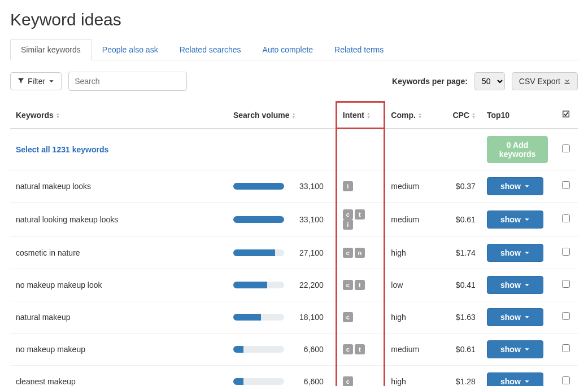 The image size is (588, 386). I want to click on col-header-cpc: CPC▲▼, so click(460, 115).